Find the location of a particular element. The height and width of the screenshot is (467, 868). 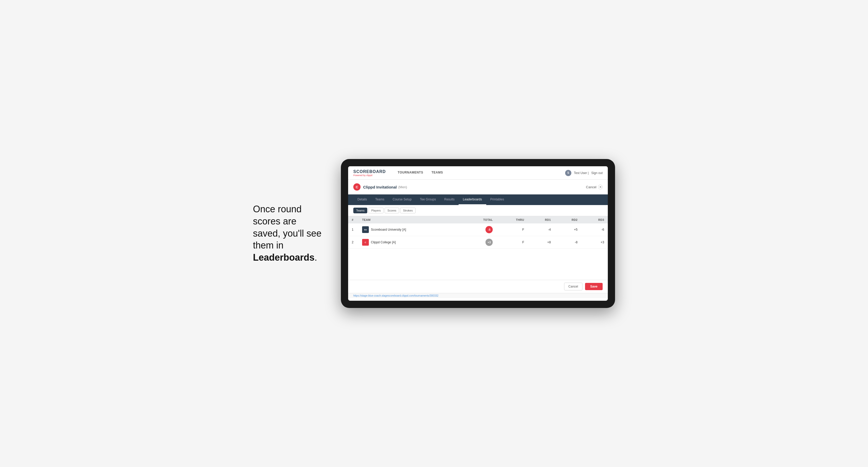

tab-teams: Teams is located at coordinates (380, 200).